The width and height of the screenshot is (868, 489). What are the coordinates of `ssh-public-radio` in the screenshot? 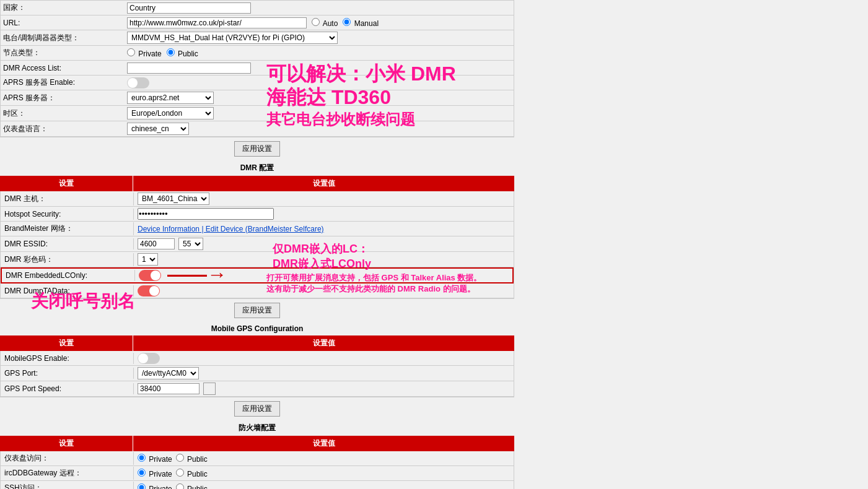 It's located at (180, 487).